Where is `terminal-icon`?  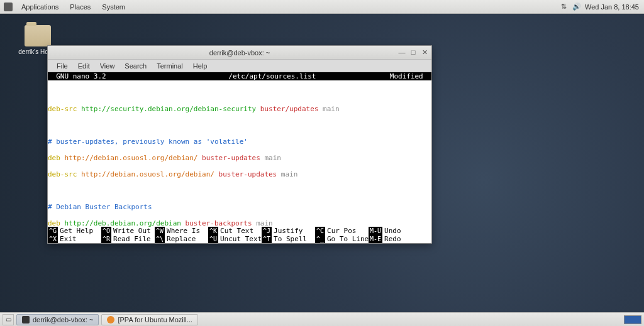
terminal-icon is located at coordinates (26, 320).